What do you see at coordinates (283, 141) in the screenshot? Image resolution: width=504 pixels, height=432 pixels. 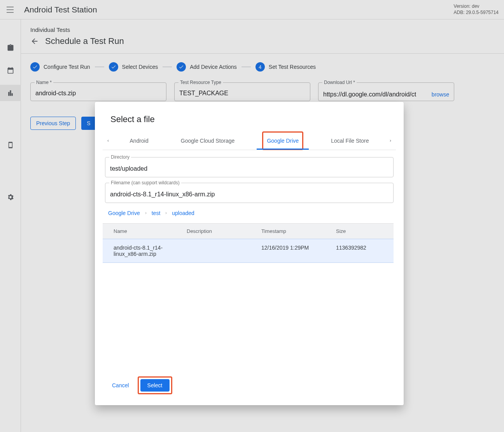 I see `tab-google-drive: Google Drive` at bounding box center [283, 141].